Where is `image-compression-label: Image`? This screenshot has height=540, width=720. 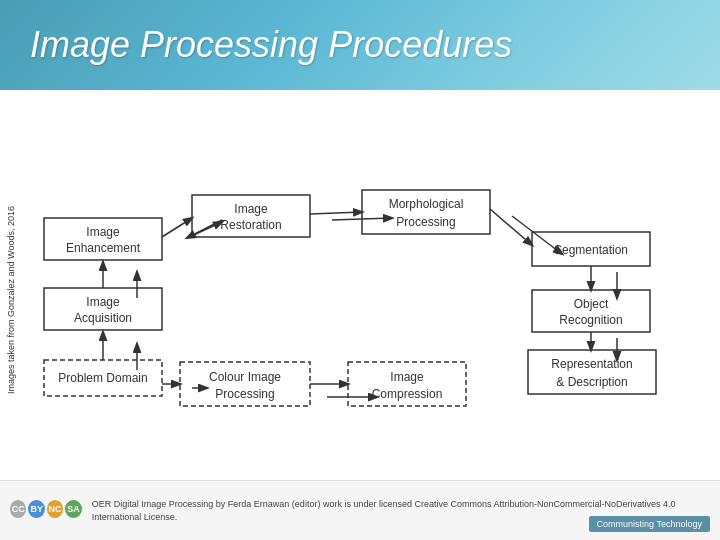
image-compression-label: Image is located at coordinates (407, 377).